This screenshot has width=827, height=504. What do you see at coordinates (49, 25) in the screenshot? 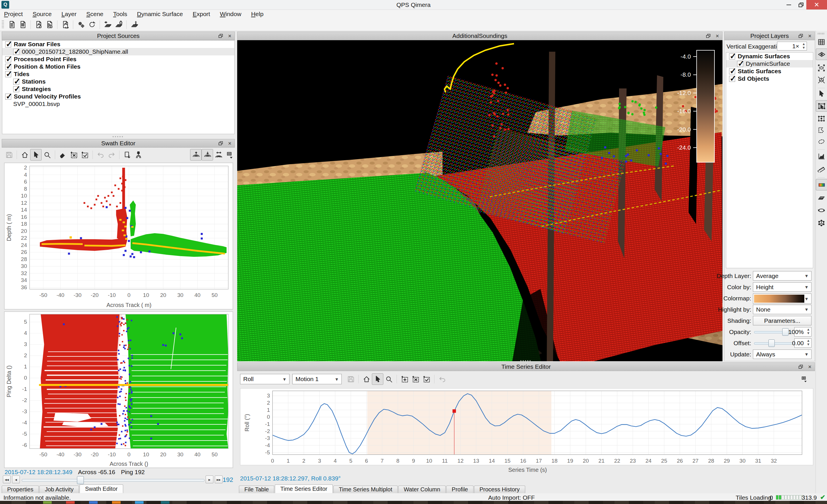
I see `add-processed-points-icon` at bounding box center [49, 25].